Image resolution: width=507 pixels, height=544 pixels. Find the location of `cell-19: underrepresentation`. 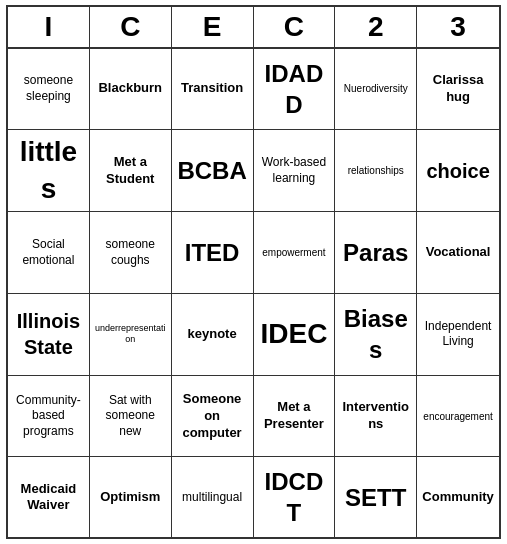

cell-19: underrepresentation is located at coordinates (131, 335).